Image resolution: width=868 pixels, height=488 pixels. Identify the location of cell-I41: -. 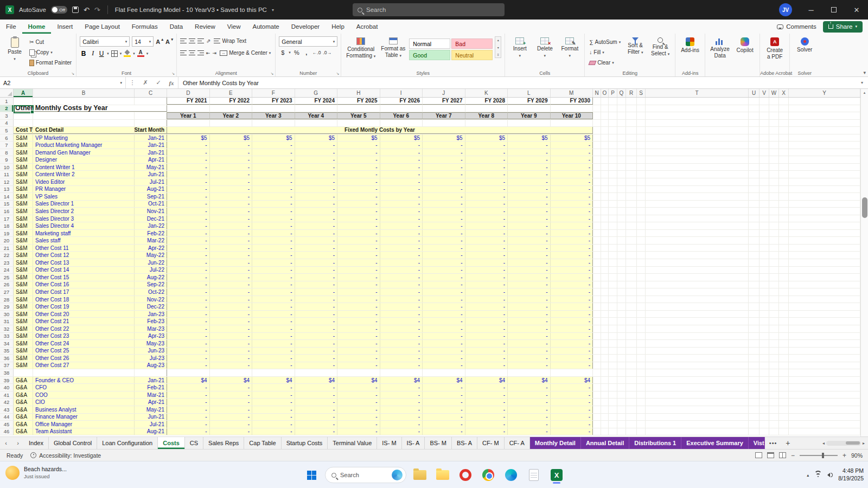
(401, 395).